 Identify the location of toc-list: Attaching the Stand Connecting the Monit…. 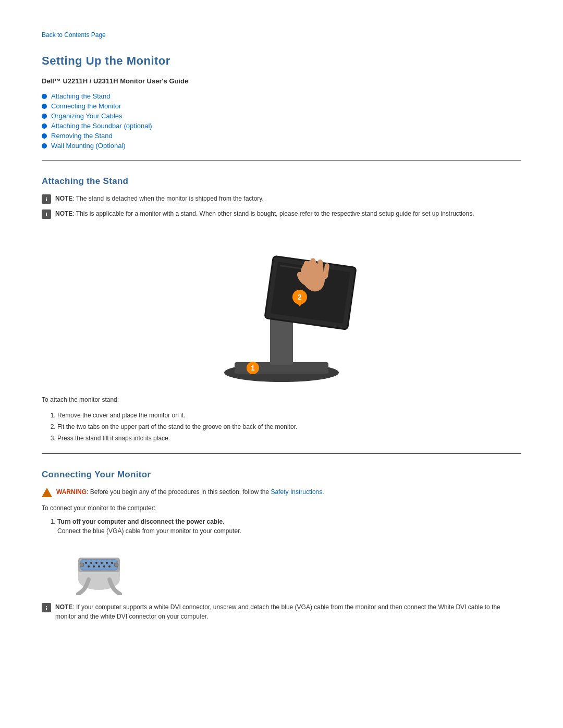
(282, 121).